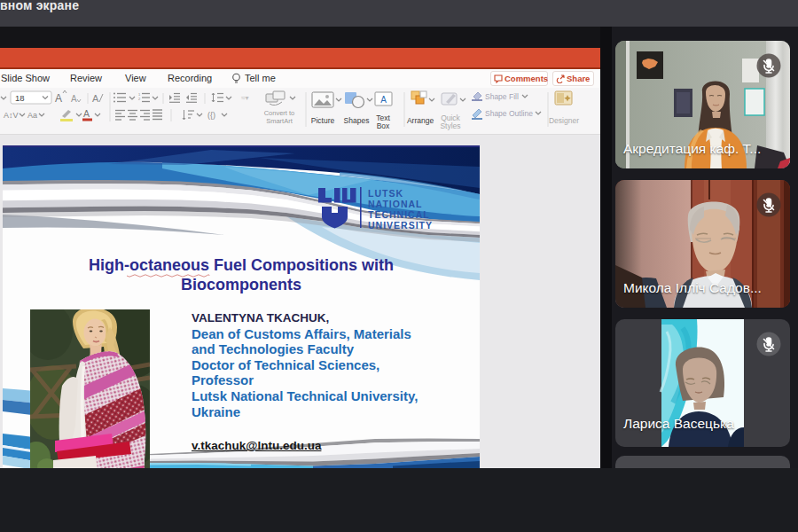 This screenshot has height=532, width=798. What do you see at coordinates (20, 98) in the screenshot?
I see `svg-text: 18` at bounding box center [20, 98].